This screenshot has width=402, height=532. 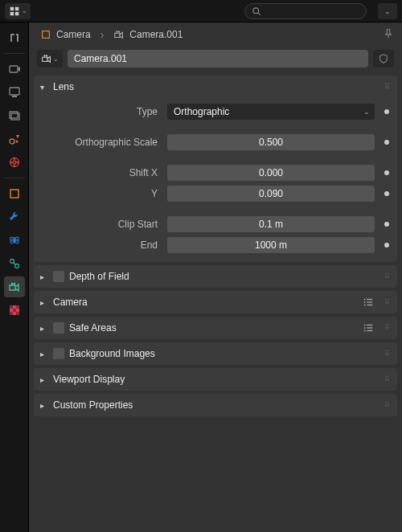 I want to click on panel-viewport-display: ▸ Viewport Display ⠿, so click(x=215, y=379).